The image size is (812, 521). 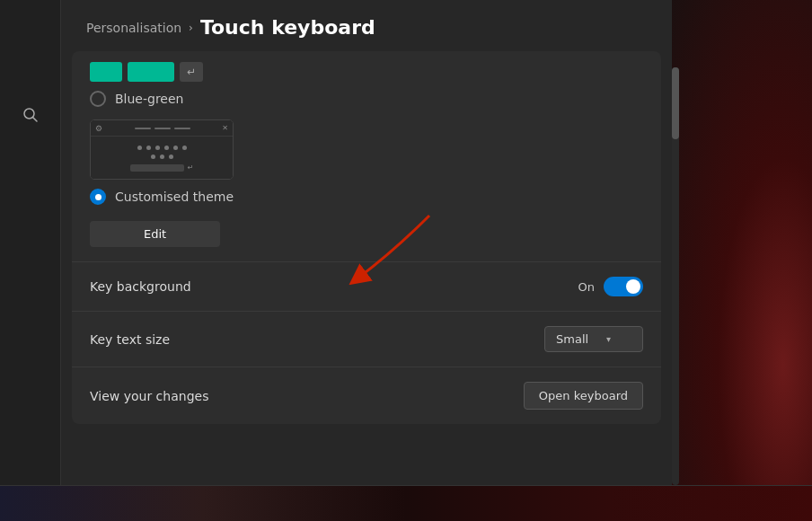 I want to click on key-text-size-row: Key text size Small ▾, so click(x=366, y=340).